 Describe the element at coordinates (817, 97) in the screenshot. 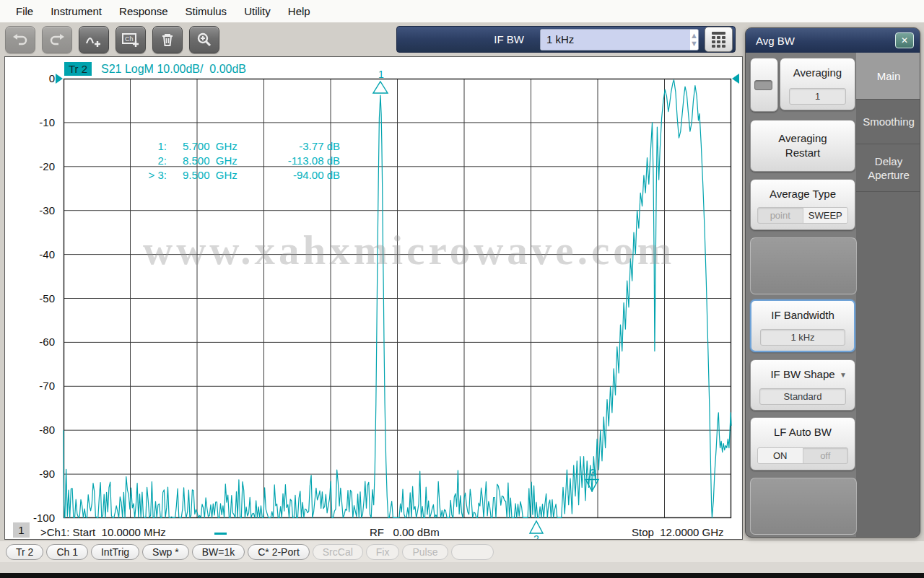

I see `averaging-value: 1` at that location.